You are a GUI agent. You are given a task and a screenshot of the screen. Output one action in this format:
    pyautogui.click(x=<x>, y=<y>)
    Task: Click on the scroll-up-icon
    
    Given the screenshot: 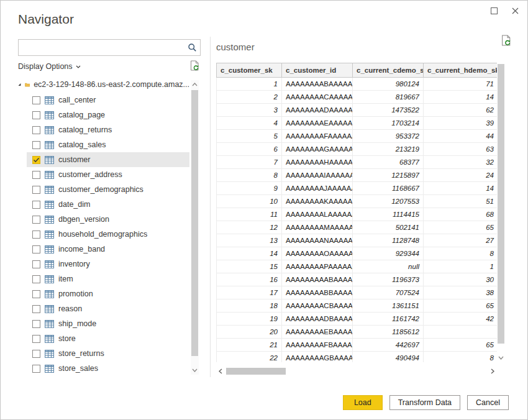 What is the action you would take?
    pyautogui.click(x=195, y=84)
    